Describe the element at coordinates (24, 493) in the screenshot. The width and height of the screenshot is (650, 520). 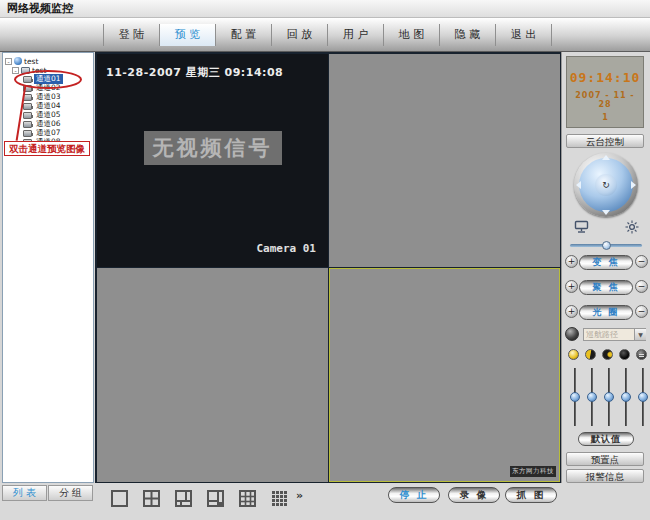
I see `tab-list: 列 表` at that location.